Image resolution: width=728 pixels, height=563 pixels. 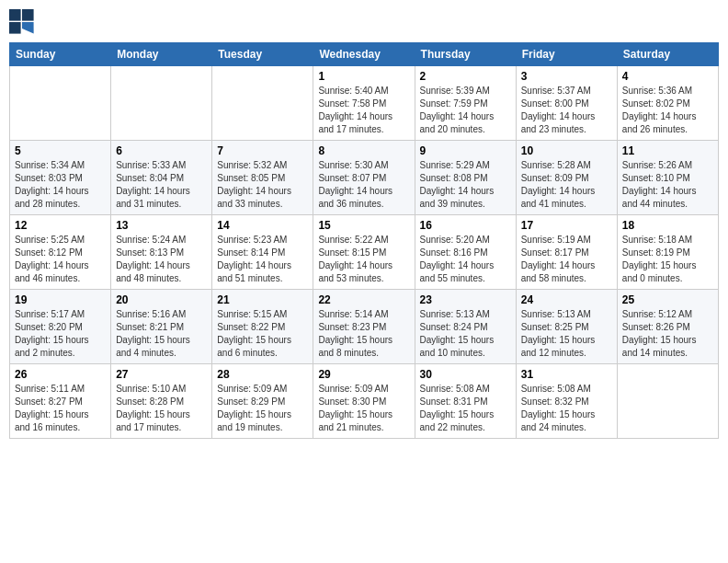 What do you see at coordinates (667, 252) in the screenshot?
I see `calendar-cell: 18Sunrise: 5:18 AM Sunset: 8:19 PM Dayli…` at bounding box center [667, 252].